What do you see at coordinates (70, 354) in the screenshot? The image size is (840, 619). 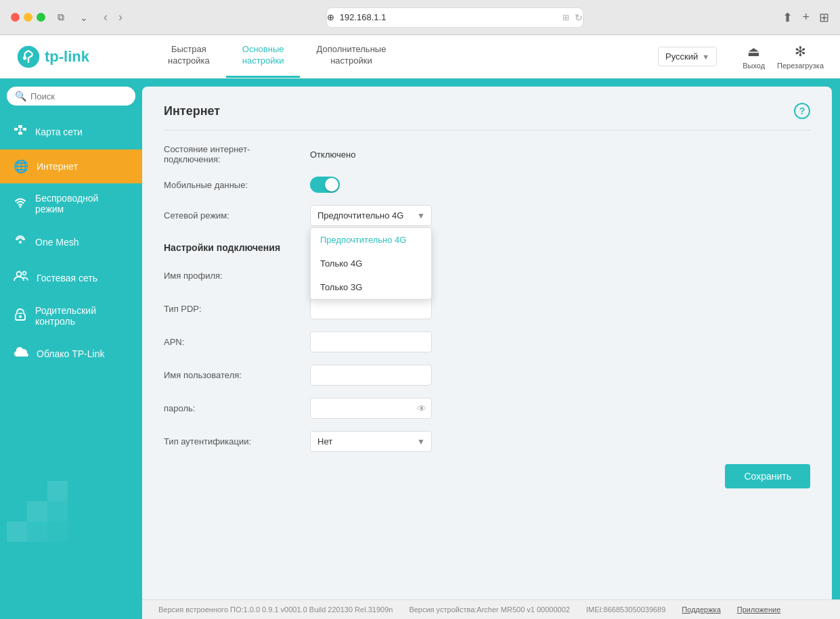 I see `sidebar-item-label: Облако TP-Link` at bounding box center [70, 354].